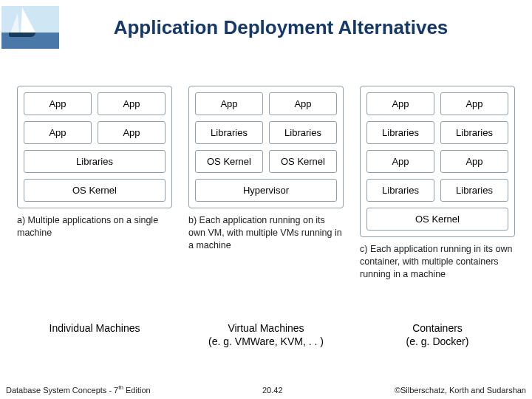 Image resolution: width=532 pixels, height=399 pixels. What do you see at coordinates (266, 233) in the screenshot?
I see `caption-b: b) Each application running on its own V…` at bounding box center [266, 233].